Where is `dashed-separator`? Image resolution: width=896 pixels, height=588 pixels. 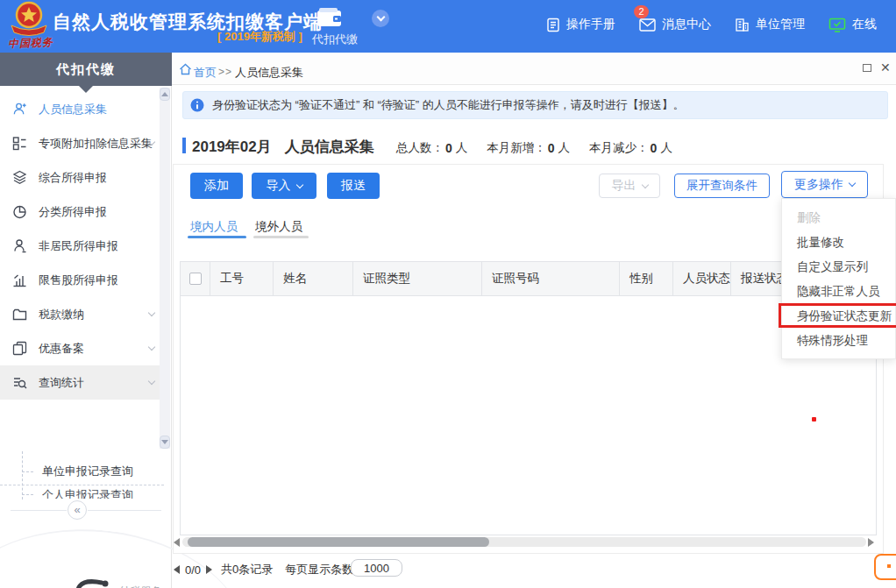
dashed-separator is located at coordinates (82, 485).